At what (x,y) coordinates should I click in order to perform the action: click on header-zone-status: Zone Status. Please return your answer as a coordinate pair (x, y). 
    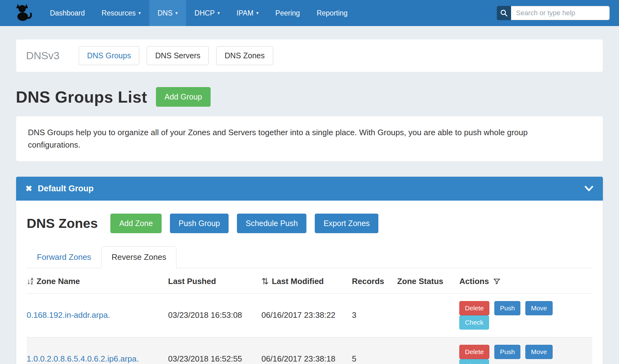
    Looking at the image, I should click on (421, 281).